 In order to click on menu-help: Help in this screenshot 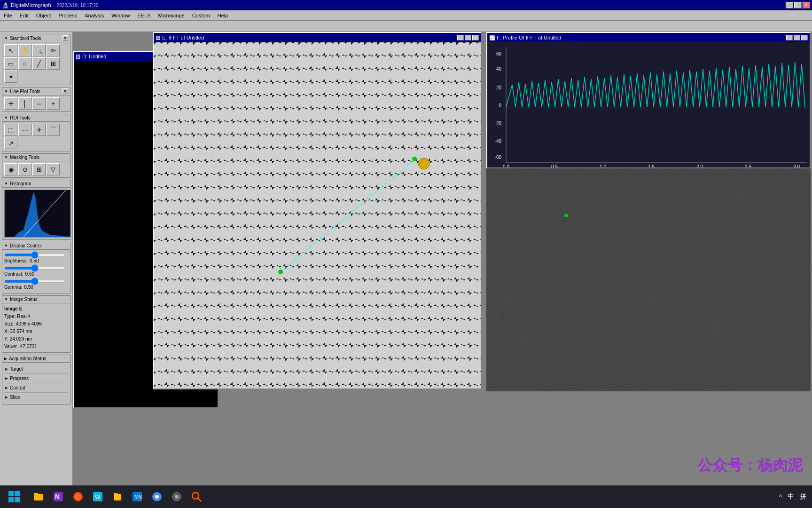, I will do `click(223, 16)`.